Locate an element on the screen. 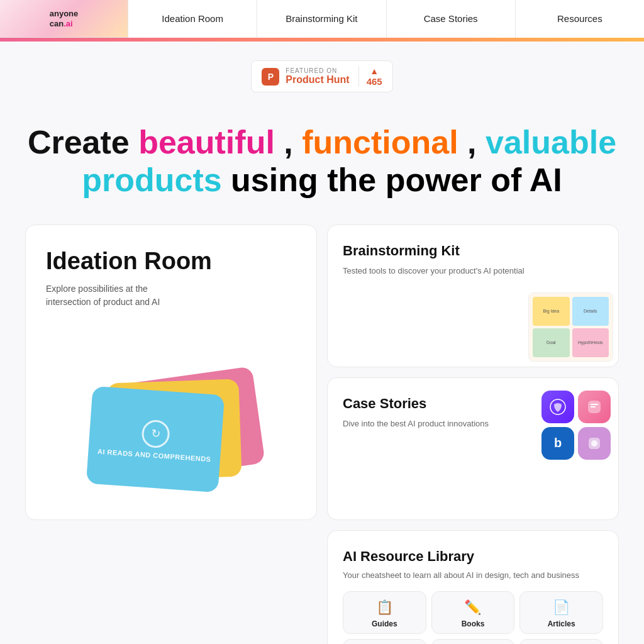 The width and height of the screenshot is (644, 644). articles-label: Articles is located at coordinates (562, 624).